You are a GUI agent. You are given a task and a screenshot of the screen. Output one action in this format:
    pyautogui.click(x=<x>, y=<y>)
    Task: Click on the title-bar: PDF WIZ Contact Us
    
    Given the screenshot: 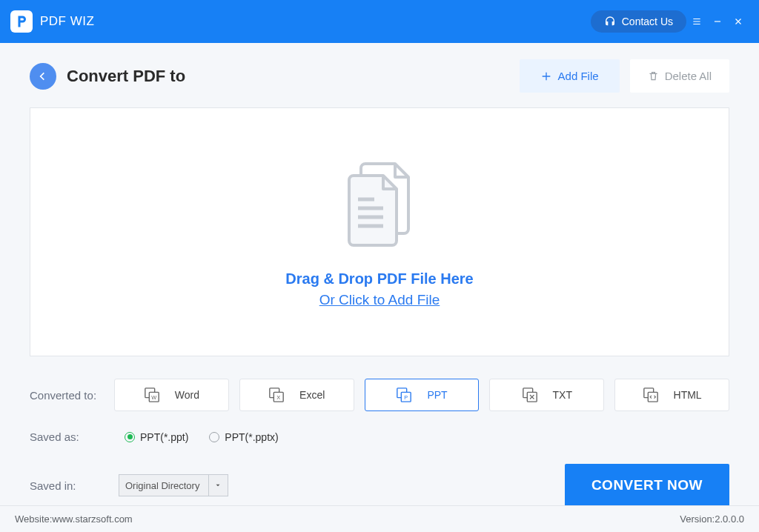 What is the action you would take?
    pyautogui.click(x=380, y=21)
    